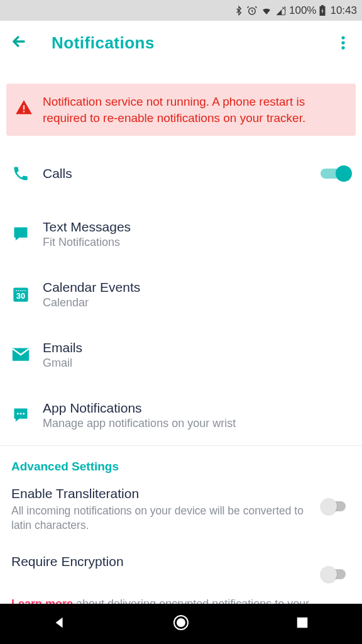  Describe the element at coordinates (303, 11) in the screenshot. I see `battery-percent: 100%` at that location.